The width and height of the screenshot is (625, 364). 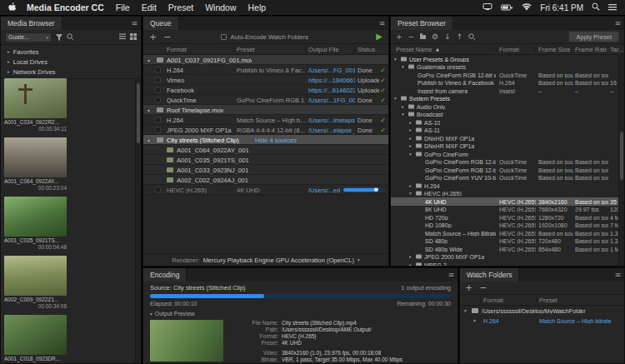 I want to click on preset-row: ▸AS-10, so click(x=508, y=122).